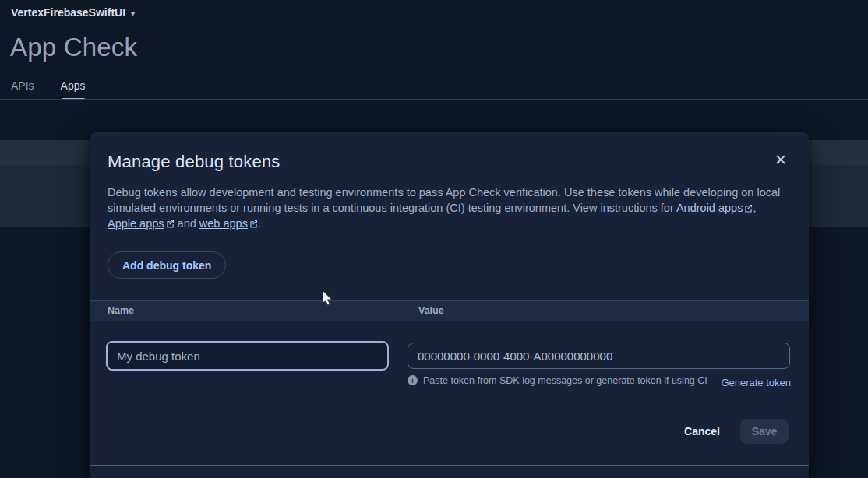  I want to click on tab-apis: APIs, so click(23, 90).